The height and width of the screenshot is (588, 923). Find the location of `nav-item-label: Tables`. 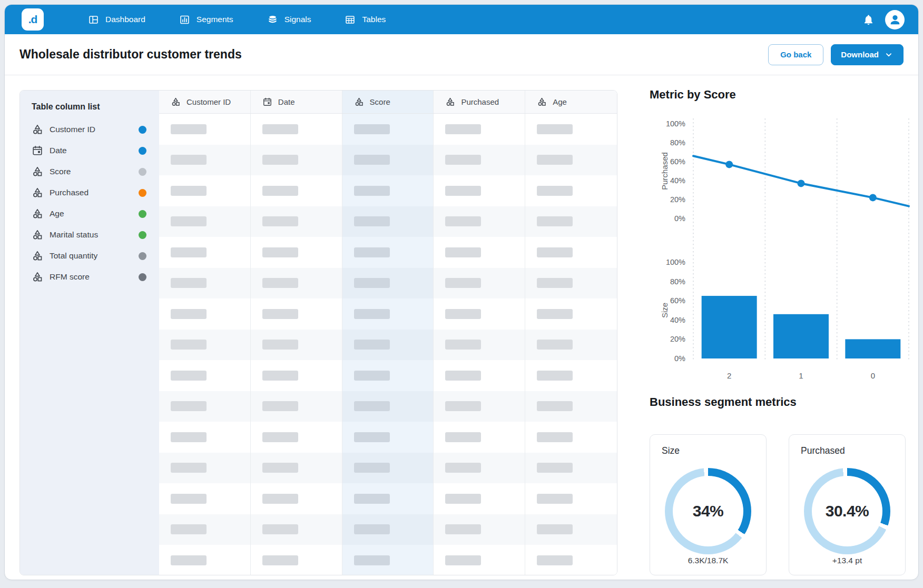

nav-item-label: Tables is located at coordinates (374, 19).